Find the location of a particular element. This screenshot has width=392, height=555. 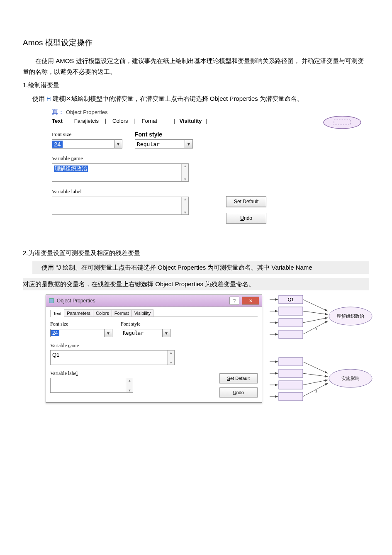

variable-name-input: Q1 ▴▾ is located at coordinates (112, 358).